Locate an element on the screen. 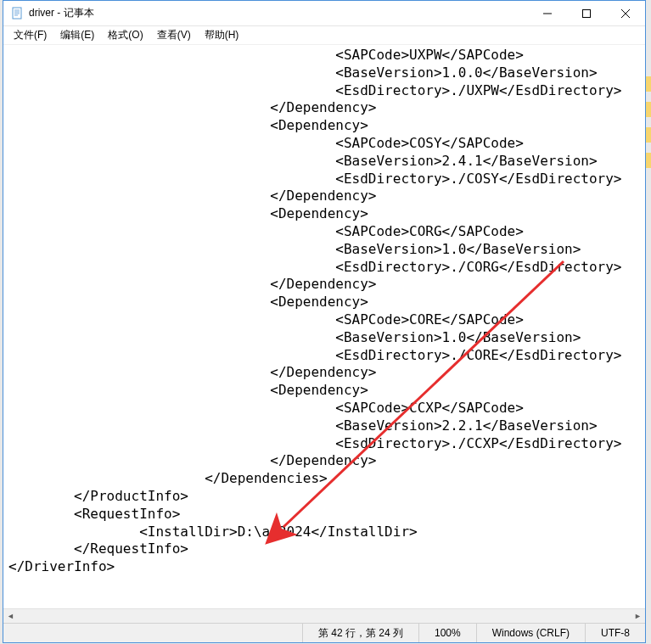  scroll-right-icon: ► is located at coordinates (638, 616).